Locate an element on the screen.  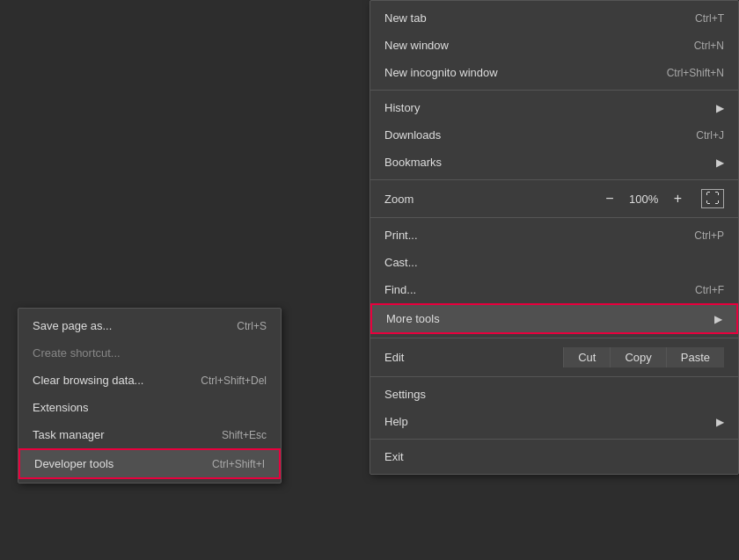
menu-item-label: Bookmarks is located at coordinates (413, 162).